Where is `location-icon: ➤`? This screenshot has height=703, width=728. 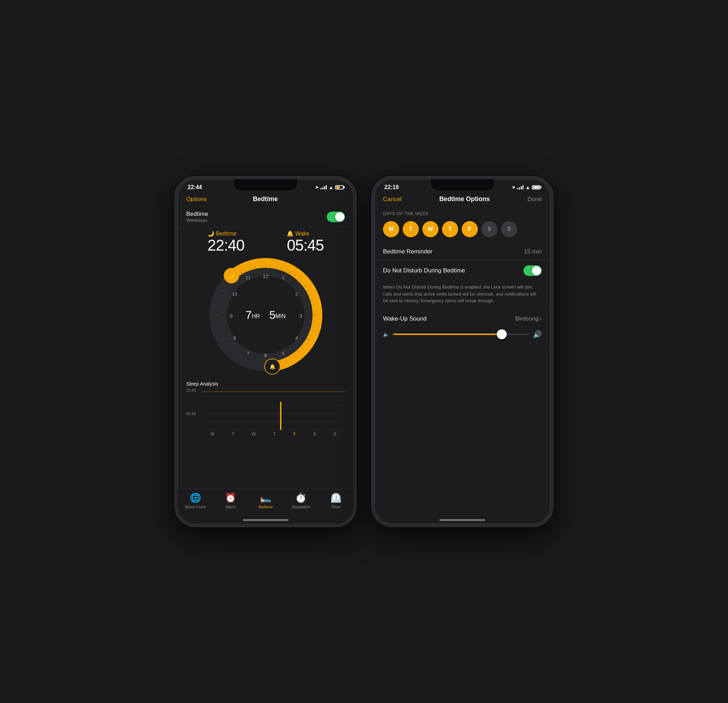 location-icon: ➤ is located at coordinates (317, 187).